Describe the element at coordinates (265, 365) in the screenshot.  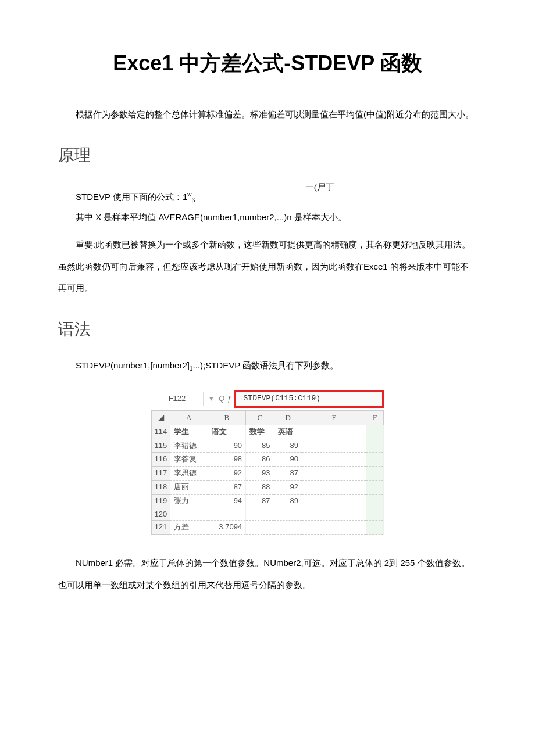
I see `syntax-part-b: ...);STDEVP 函数语法具有下列参数。` at that location.